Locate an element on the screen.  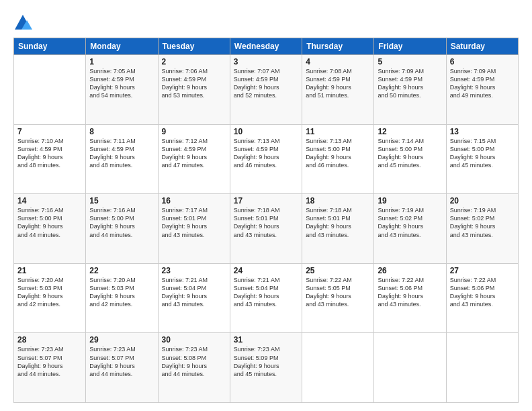
calendar-cell: 27Sunrise: 7:22 AM Sunset: 5:06 PM Dayli… is located at coordinates (482, 298).